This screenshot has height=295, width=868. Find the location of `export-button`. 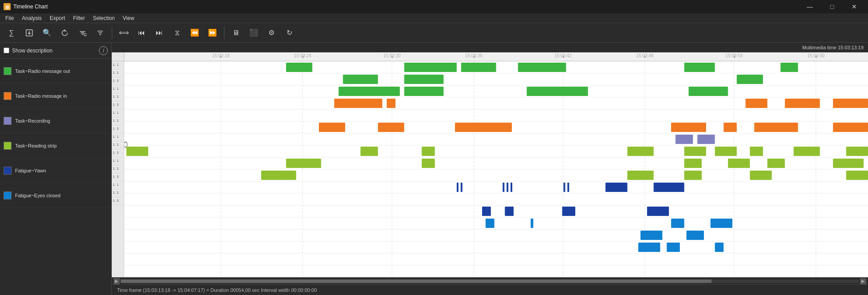

export-button is located at coordinates (29, 33).